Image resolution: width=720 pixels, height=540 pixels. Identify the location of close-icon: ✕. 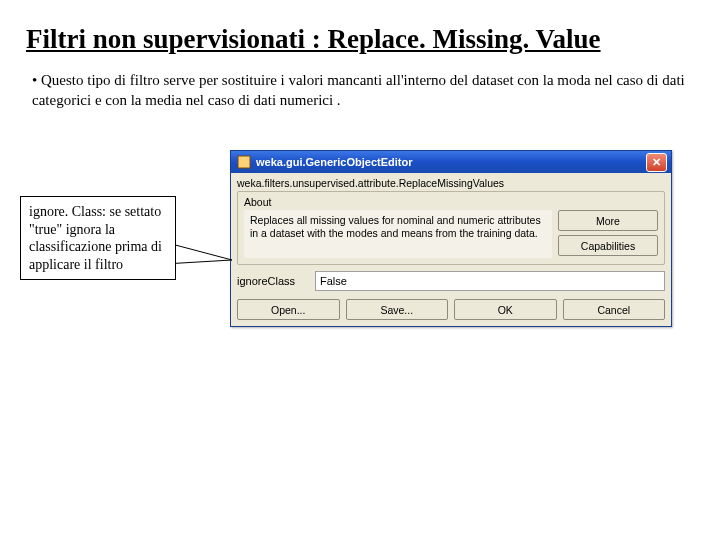
(656, 162).